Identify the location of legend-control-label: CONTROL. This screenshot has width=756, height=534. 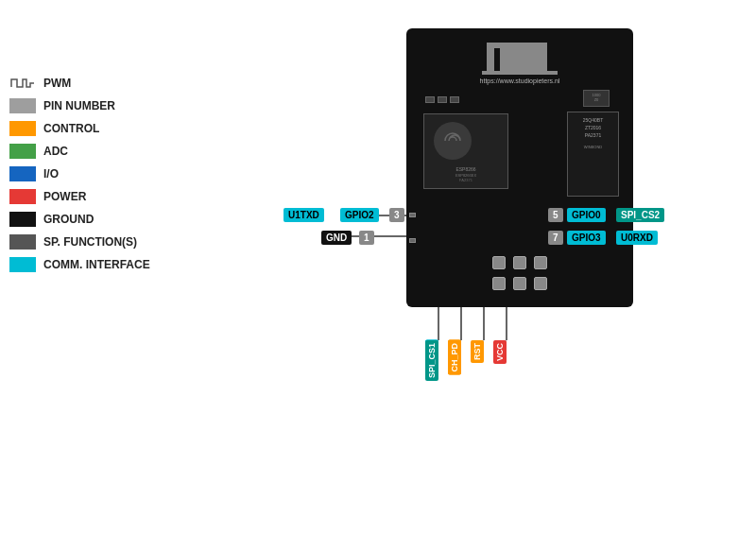
(72, 129).